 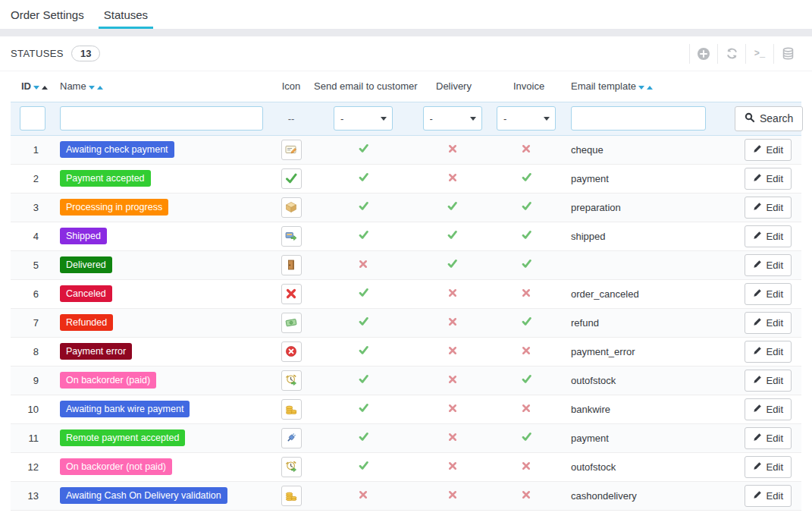 What do you see at coordinates (30, 265) in the screenshot?
I see `status-id: 5` at bounding box center [30, 265].